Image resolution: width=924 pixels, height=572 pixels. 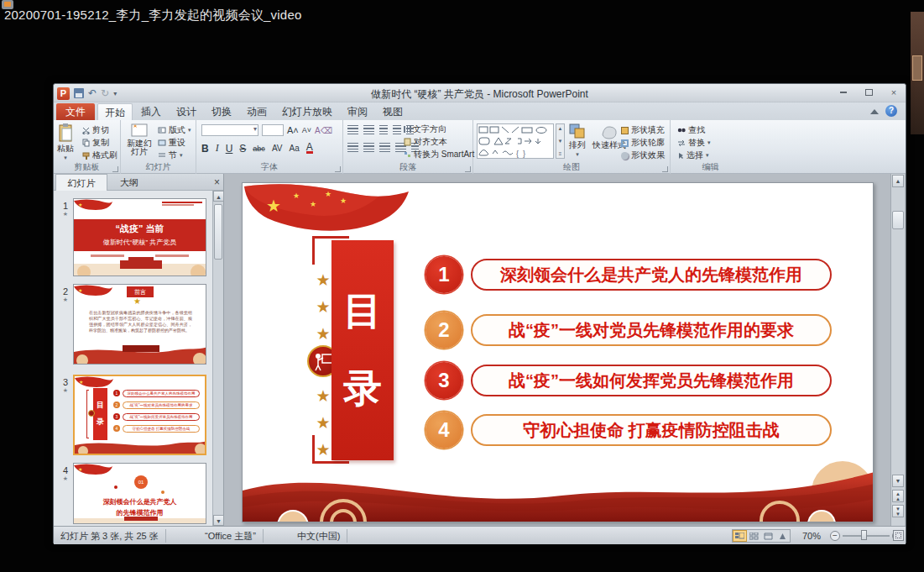 What do you see at coordinates (515, 141) in the screenshot?
I see `shapes-icons: { }` at bounding box center [515, 141].